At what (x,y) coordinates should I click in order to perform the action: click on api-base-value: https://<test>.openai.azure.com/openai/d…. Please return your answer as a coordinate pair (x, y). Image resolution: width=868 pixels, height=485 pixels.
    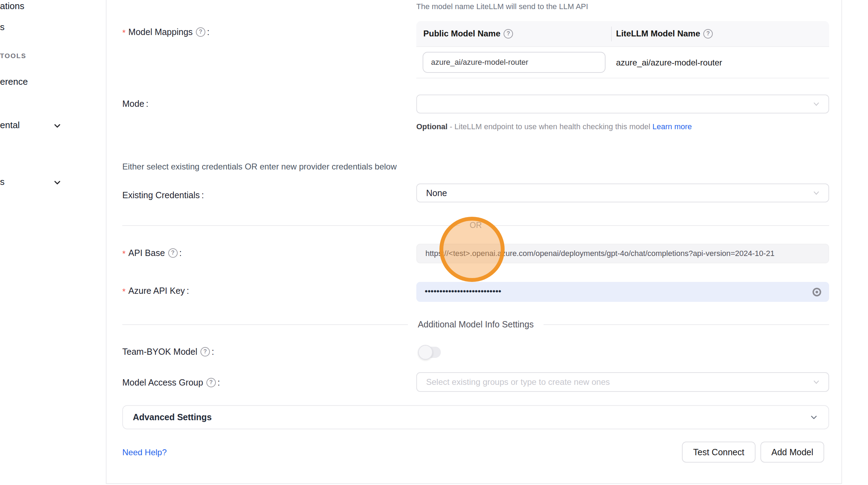
    Looking at the image, I should click on (600, 254).